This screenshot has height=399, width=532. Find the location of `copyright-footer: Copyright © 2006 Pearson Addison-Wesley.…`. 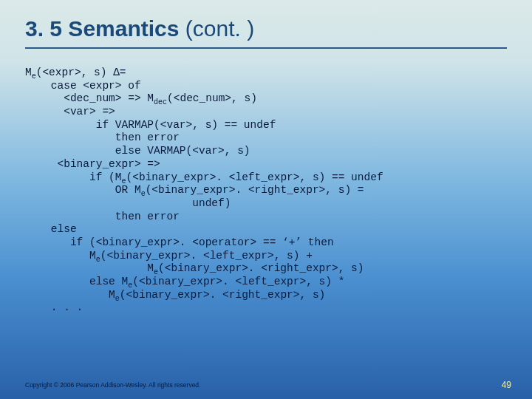

copyright-footer: Copyright © 2006 Pearson Addison-Wesley.… is located at coordinates (112, 385).